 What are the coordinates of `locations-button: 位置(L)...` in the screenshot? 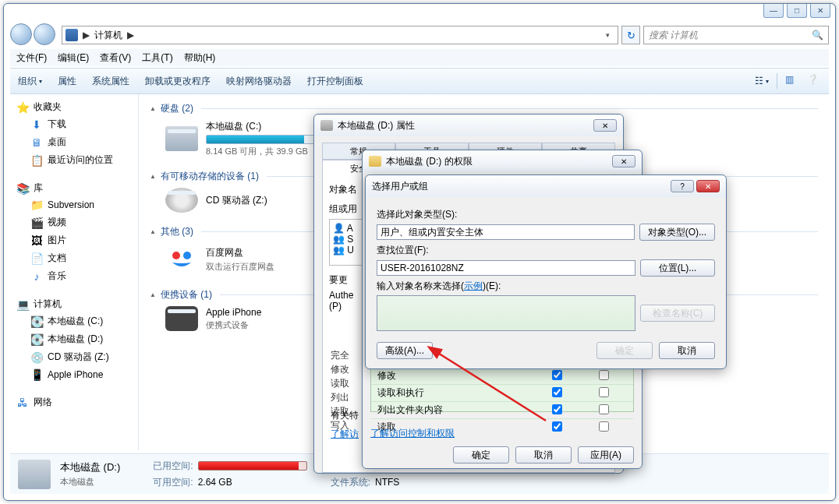 It's located at (678, 268).